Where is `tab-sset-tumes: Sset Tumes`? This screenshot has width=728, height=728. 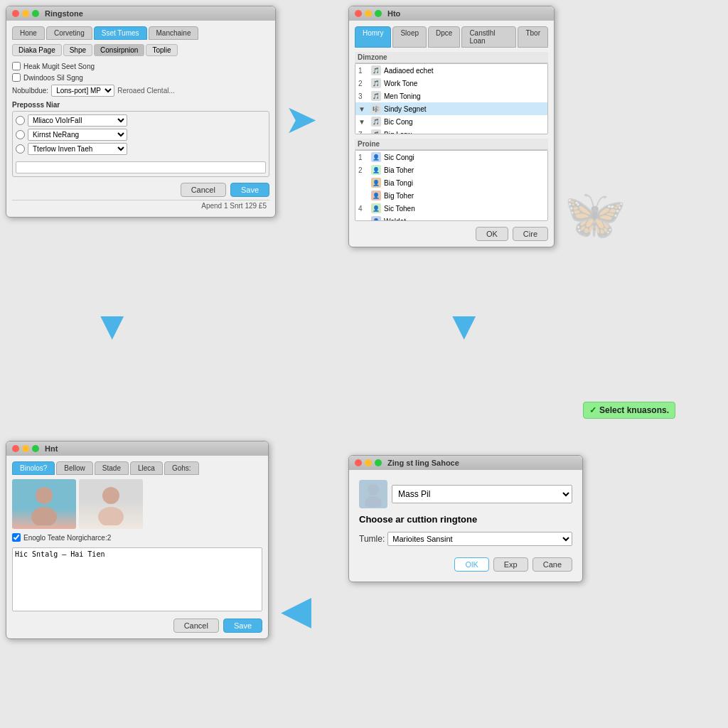 tab-sset-tumes: Sset Tumes is located at coordinates (121, 33).